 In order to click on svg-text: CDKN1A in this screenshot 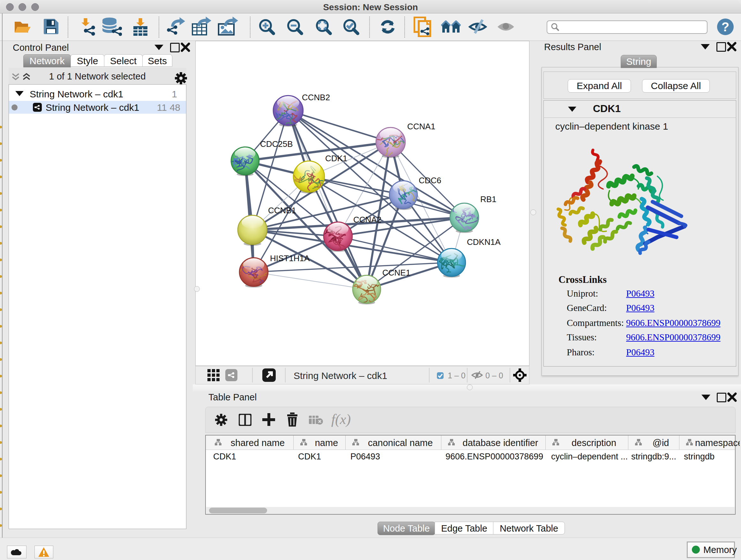, I will do `click(484, 242)`.